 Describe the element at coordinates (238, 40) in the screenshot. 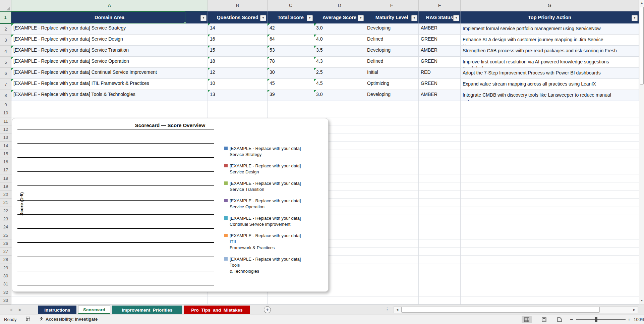

I see `cell-questions: 16` at that location.